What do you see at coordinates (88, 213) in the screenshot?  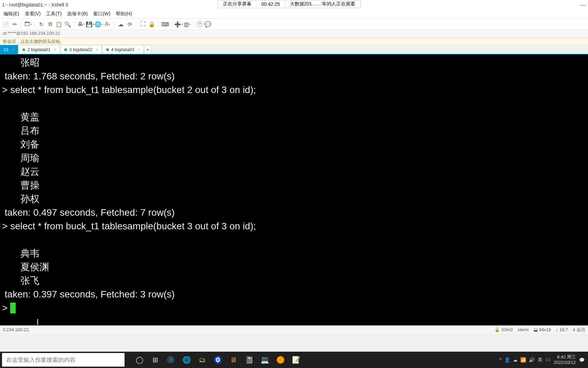 I see `line: taken: 0.497 seconds, Fetched: 7 row(s)` at bounding box center [88, 213].